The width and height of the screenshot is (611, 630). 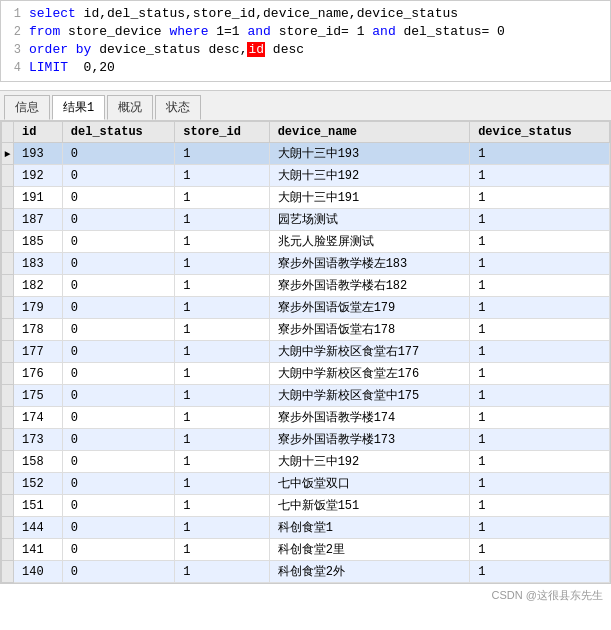 I want to click on column-header-indicator, so click(x=8, y=132).